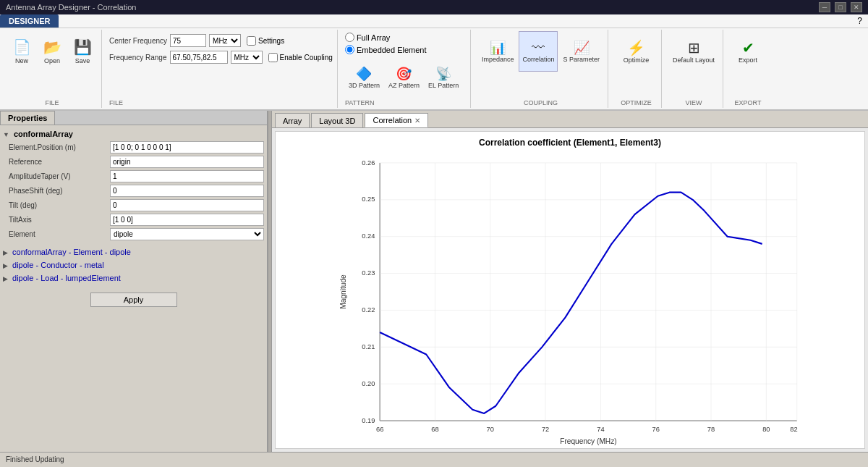 The height and width of the screenshot is (467, 868). Describe the element at coordinates (404, 77) in the screenshot. I see `az-pattern-button: 🎯 AZ Pattern` at that location.